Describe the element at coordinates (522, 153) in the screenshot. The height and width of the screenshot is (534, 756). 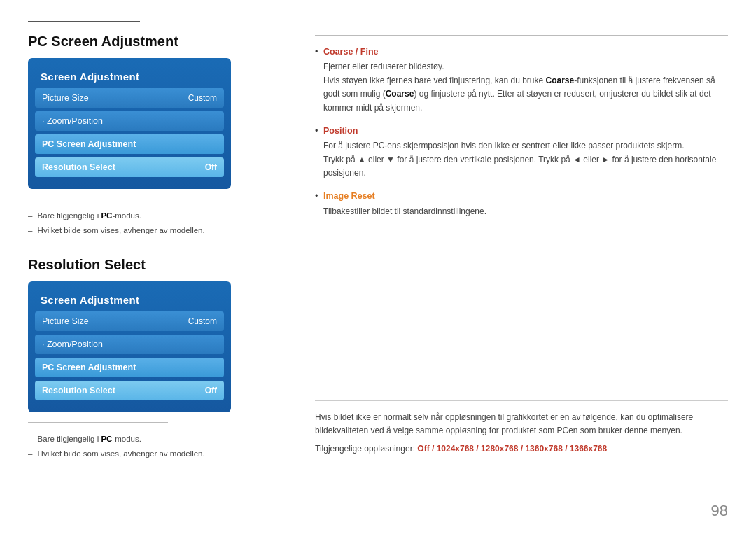
I see `bullet-position: Position For å justere PC-ens skjermposi…` at that location.